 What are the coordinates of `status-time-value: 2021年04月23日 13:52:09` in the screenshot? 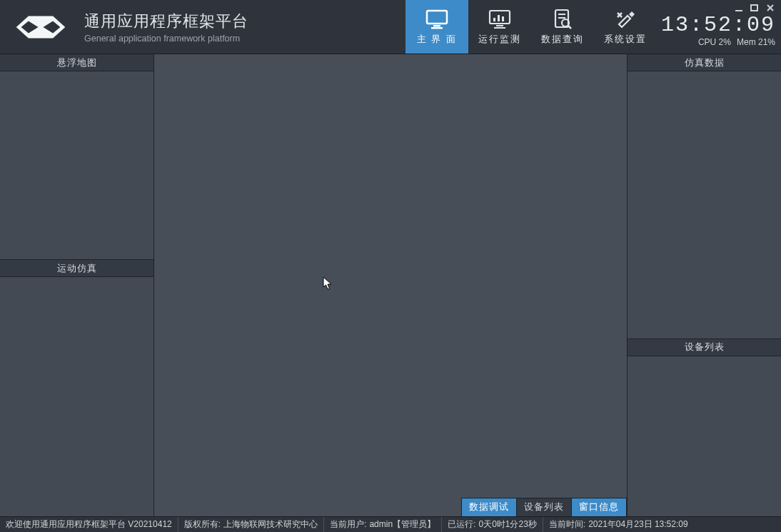 It's located at (638, 524).